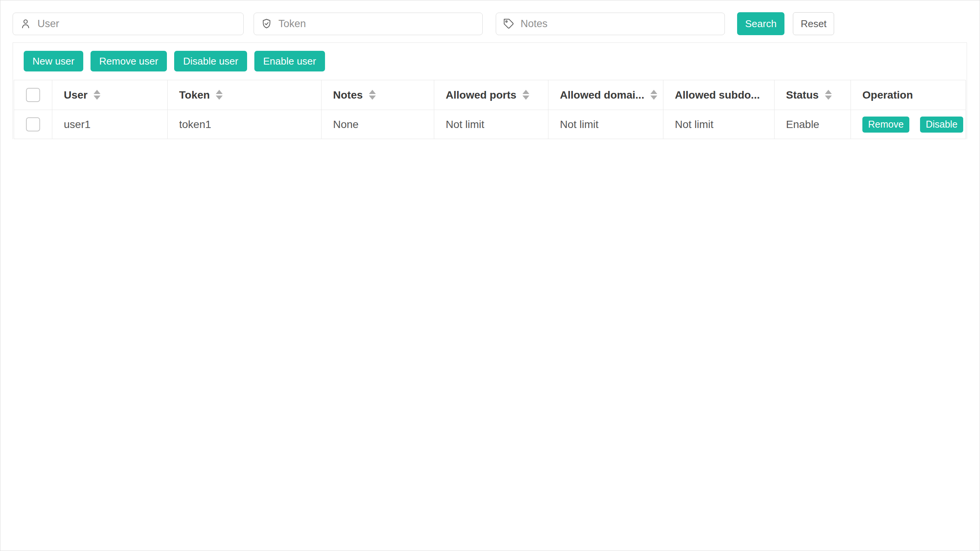  I want to click on remove-user-button: Remove user, so click(129, 61).